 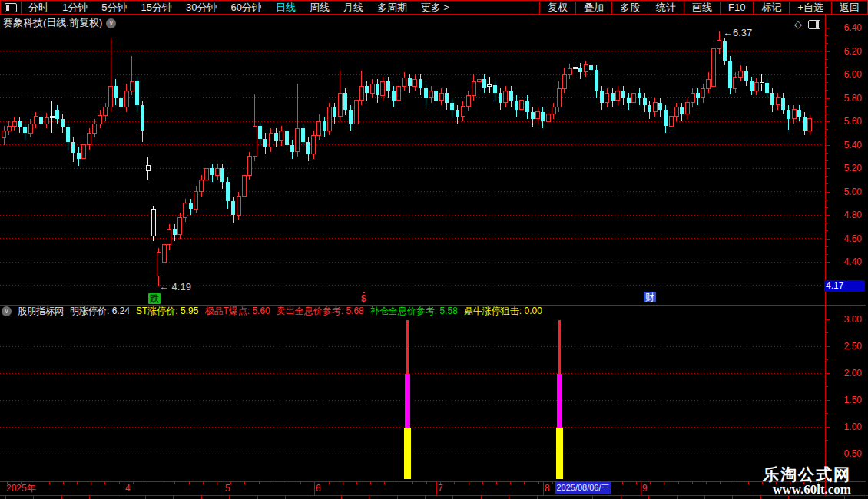 What do you see at coordinates (845, 28) in the screenshot?
I see `price-tick-label: 6.40` at bounding box center [845, 28].